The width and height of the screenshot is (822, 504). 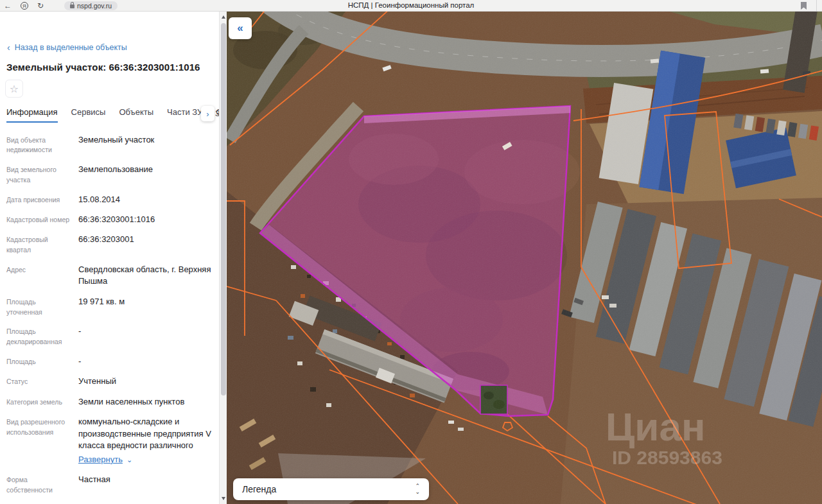 I want to click on expand-link: Развернуть, so click(x=100, y=460).